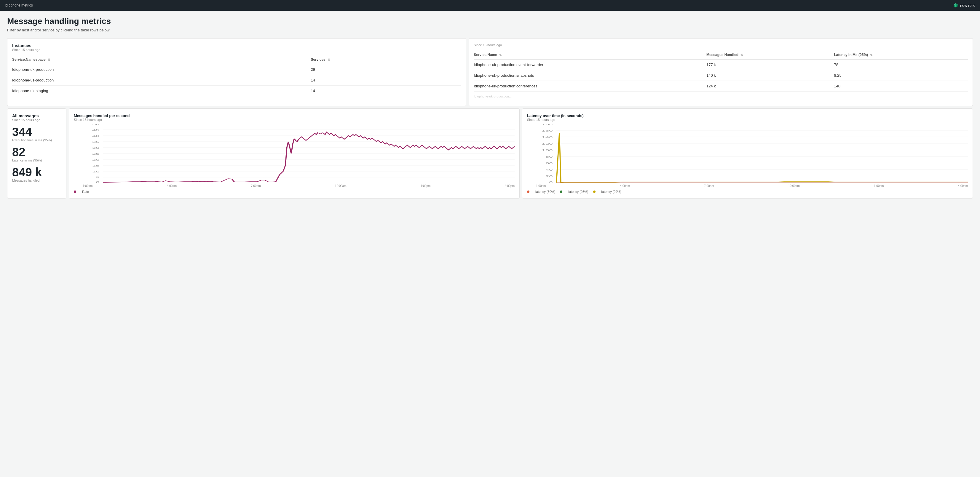 The height and width of the screenshot is (477, 980). Describe the element at coordinates (590, 55) in the screenshot. I see `col-service-name: Service.Name ⇅` at that location.